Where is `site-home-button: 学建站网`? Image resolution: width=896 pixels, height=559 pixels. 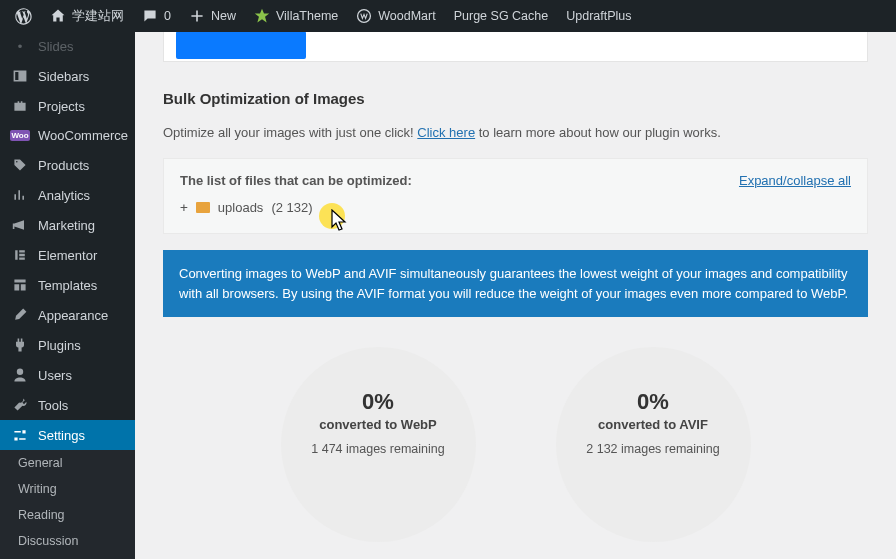 site-home-button: 学建站网 is located at coordinates (87, 16).